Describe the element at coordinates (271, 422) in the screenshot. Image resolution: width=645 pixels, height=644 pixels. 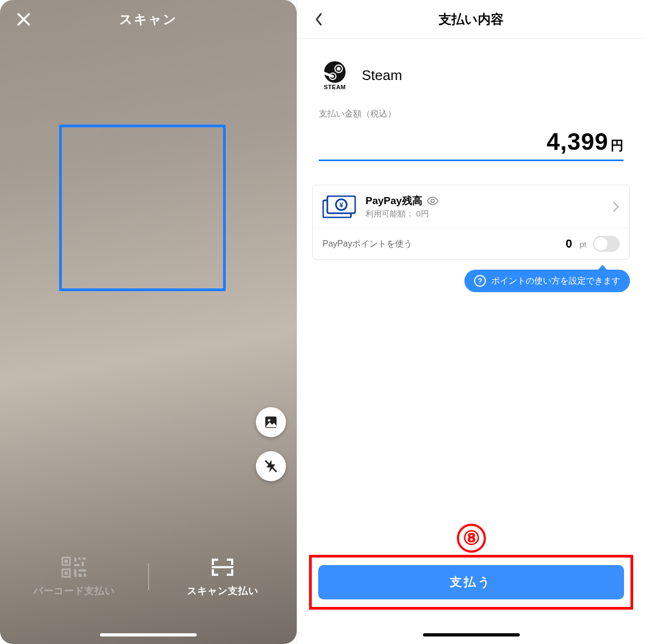
I see `image-icon` at that location.